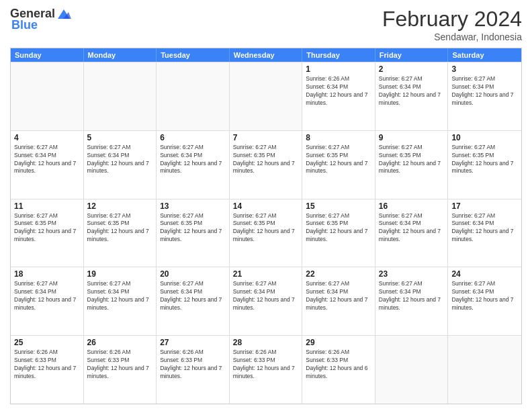 The image size is (532, 411). Describe the element at coordinates (47, 301) in the screenshot. I see `calendar-day-18: 18Sunrise: 6:27 AM Sunset: 6:34 PM Dayli…` at that location.